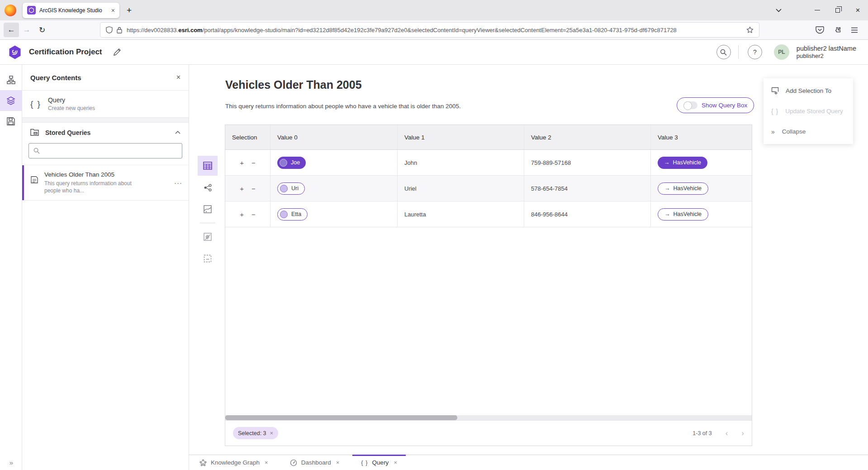 Image resolution: width=868 pixels, height=470 pixels. What do you see at coordinates (315, 463) in the screenshot?
I see `tab-dashboard: Dashboard ×` at bounding box center [315, 463].